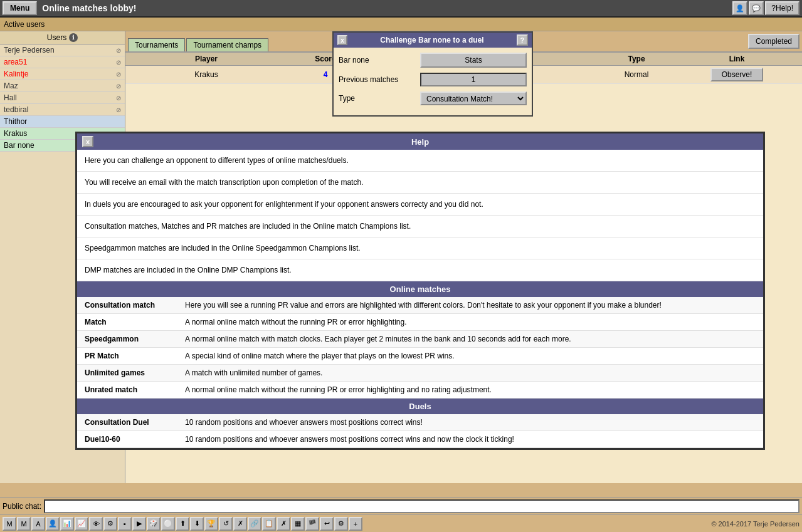 This screenshot has height=532, width=802. What do you see at coordinates (24, 524) in the screenshot?
I see `toolbar-btn-m2: M` at bounding box center [24, 524].